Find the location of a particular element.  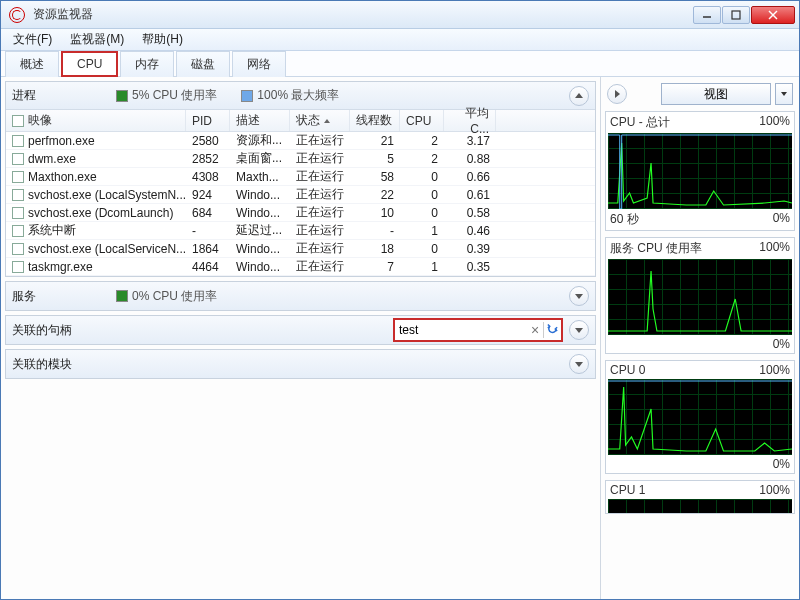

minimize-button is located at coordinates (707, 15).